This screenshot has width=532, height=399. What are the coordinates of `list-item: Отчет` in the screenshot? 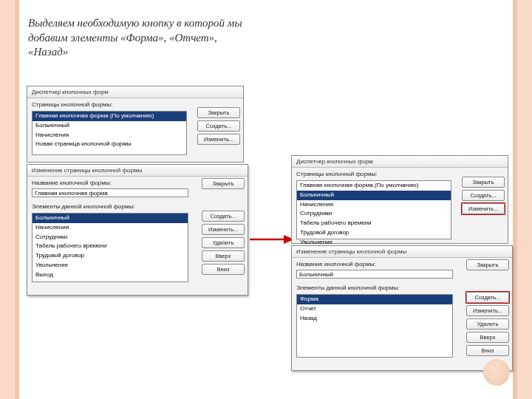 It's located at (375, 309).